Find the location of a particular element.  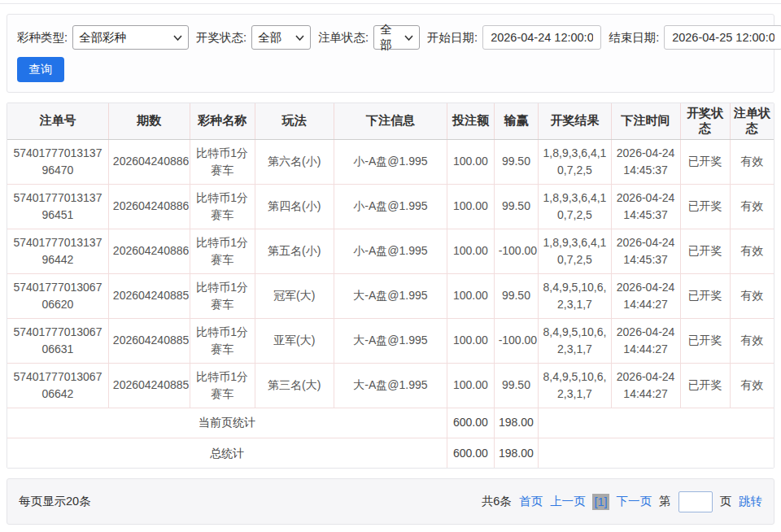

next-page-link: 下一页 is located at coordinates (635, 501).